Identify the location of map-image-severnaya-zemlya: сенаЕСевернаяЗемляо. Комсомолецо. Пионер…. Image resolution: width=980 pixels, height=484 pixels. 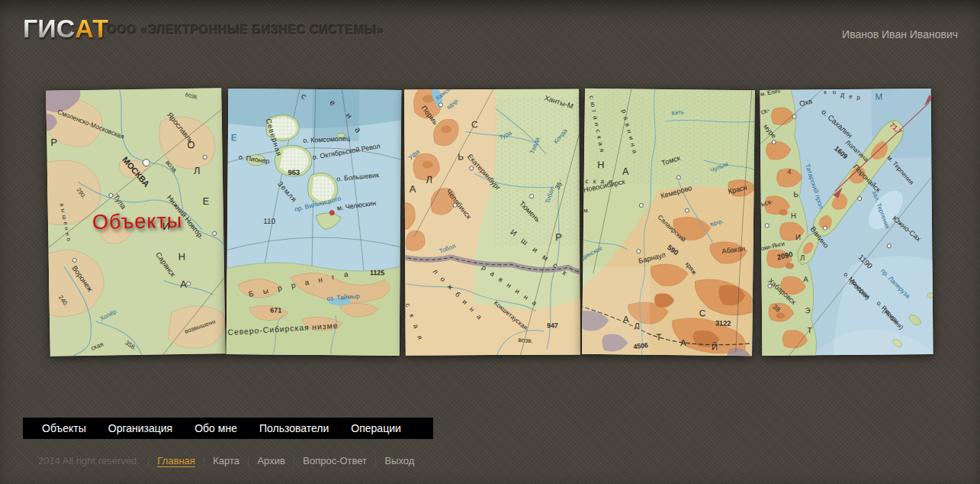
(314, 222).